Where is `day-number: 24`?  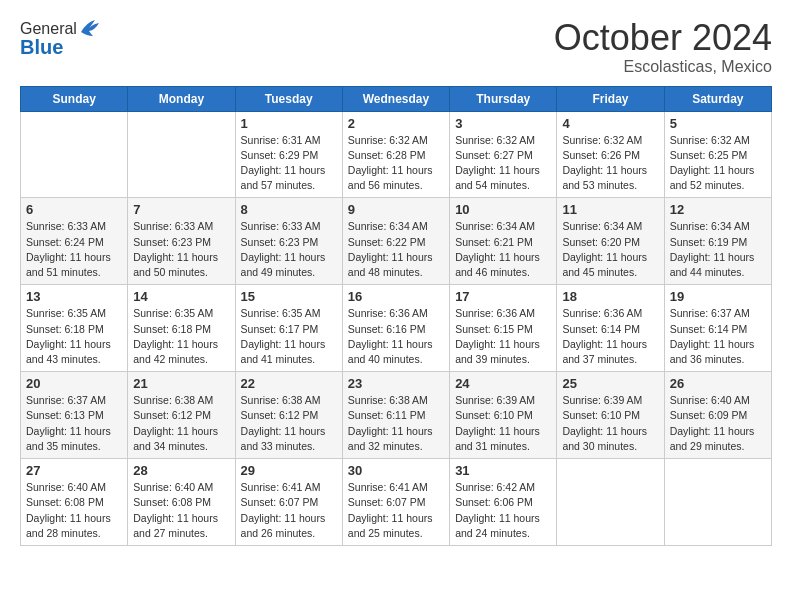
day-number: 24 is located at coordinates (503, 384).